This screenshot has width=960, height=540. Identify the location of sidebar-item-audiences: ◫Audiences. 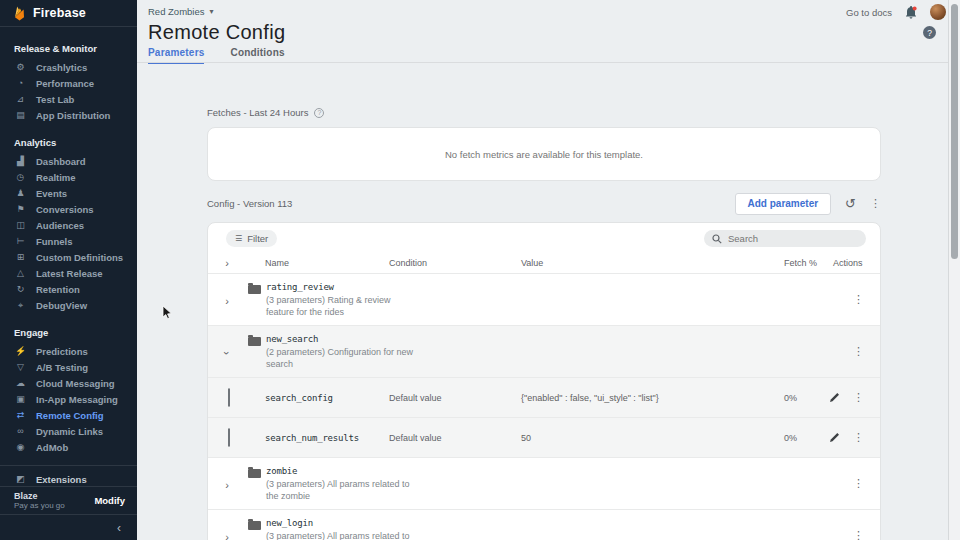
(68, 225).